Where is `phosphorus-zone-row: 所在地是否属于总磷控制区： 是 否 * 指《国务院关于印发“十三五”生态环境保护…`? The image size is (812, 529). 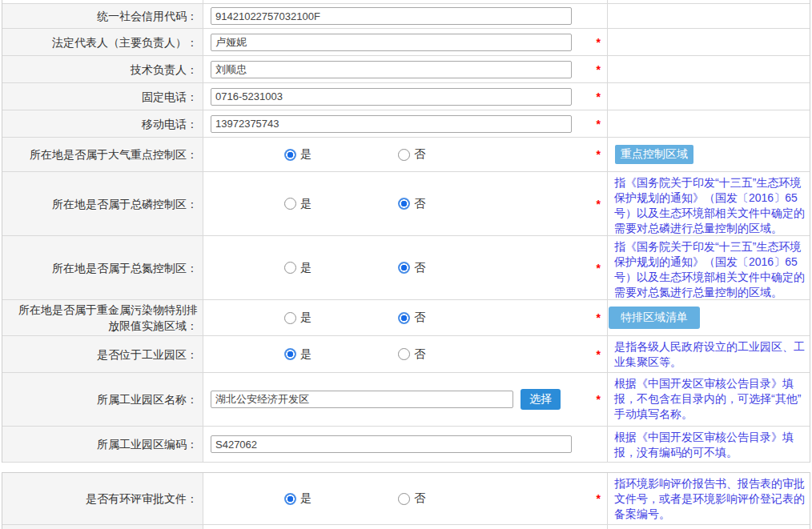
phosphorus-zone-row: 所在地是否属于总磷控制区： 是 否 * 指《国务院关于印发“十三五”生态环境保护… is located at coordinates (406, 204).